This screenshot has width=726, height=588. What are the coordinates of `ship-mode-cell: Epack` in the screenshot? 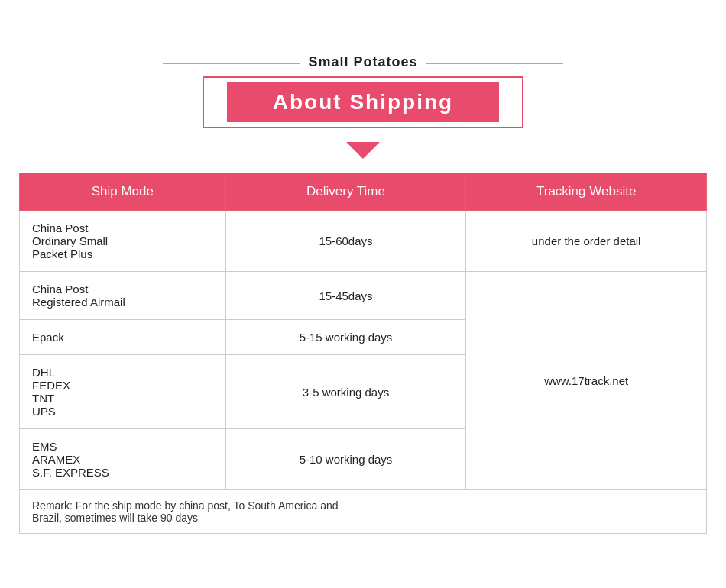 It's located at (123, 338).